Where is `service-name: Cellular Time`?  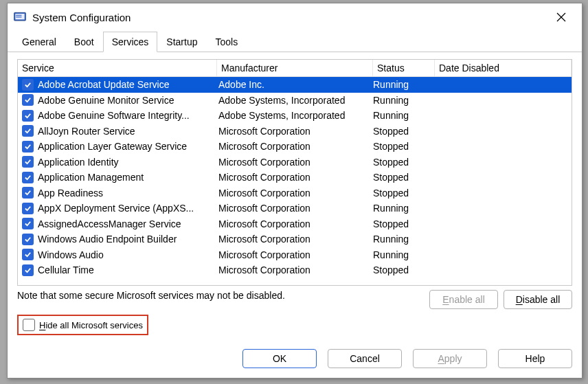
service-name: Cellular Time is located at coordinates (66, 270).